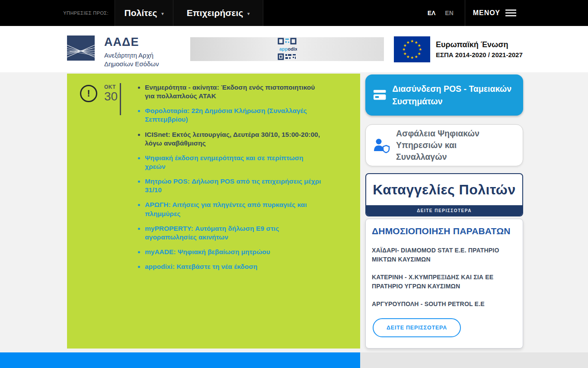 The width and height of the screenshot is (588, 368). I want to click on violators-disclosure-card: ΔΗΜΟΣΙΟΠΟΙΗΣΗ ΠΑΡΑΒΑΤΩΝ ΧΑΪΔΑΡΙ- DIAMOMO…, so click(444, 284).